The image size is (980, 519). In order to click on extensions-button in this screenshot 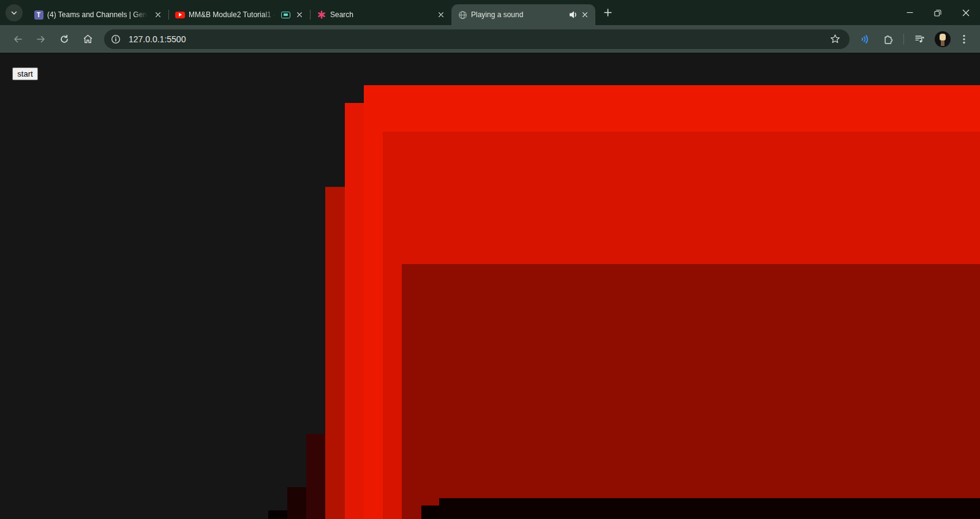, I will do `click(888, 39)`.